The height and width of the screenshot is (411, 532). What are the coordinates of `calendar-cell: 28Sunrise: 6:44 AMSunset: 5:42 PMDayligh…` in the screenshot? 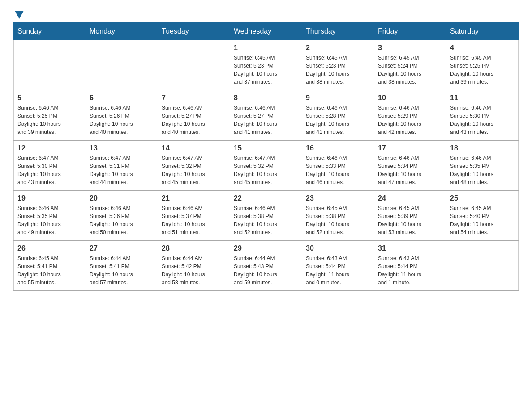 It's located at (194, 265).